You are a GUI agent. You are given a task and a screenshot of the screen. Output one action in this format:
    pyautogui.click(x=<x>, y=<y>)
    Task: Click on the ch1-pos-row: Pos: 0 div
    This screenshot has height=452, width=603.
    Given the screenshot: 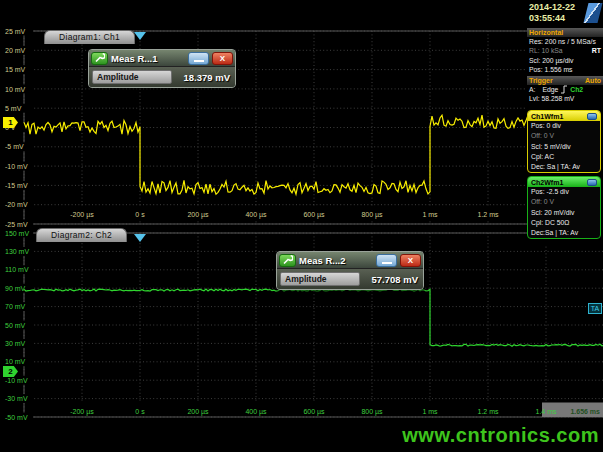 What is the action you would take?
    pyautogui.click(x=564, y=126)
    